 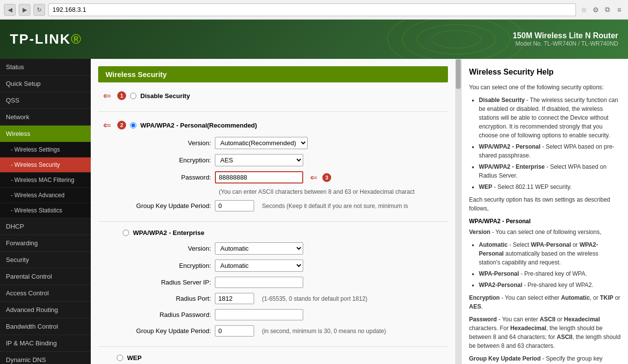 I want to click on disable-security-label: Disable Security, so click(x=165, y=96).